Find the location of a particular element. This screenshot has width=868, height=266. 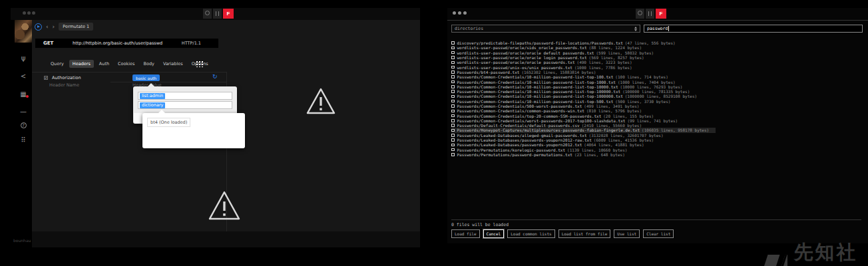

file-row: Passwords/Common-Credentials/common-pass… is located at coordinates (550, 110).